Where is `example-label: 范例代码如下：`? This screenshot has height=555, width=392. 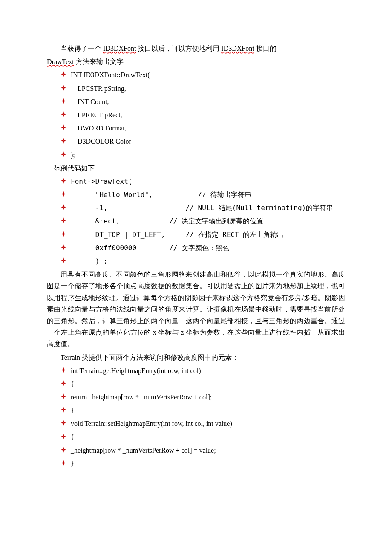
example-label: 范例代码如下： is located at coordinates (196, 168).